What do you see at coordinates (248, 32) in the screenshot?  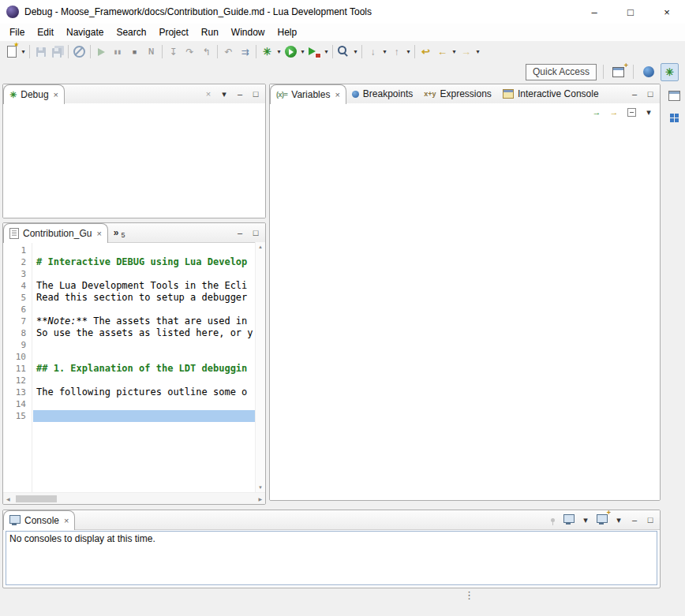 I see `menu-window: Window` at bounding box center [248, 32].